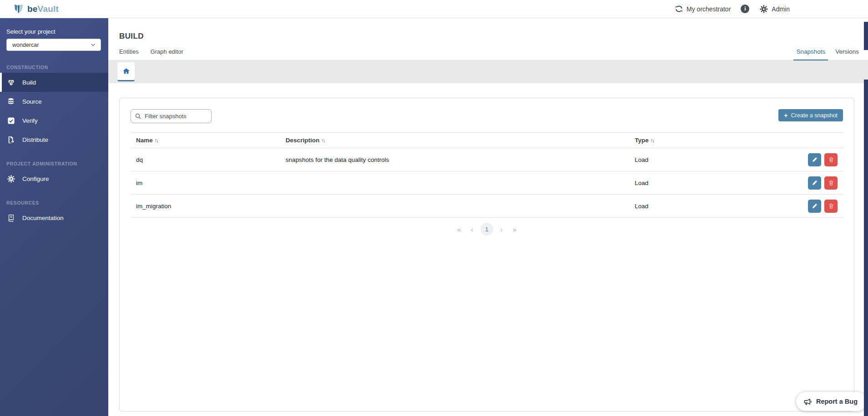 The width and height of the screenshot is (868, 416). What do you see at coordinates (501, 229) in the screenshot?
I see `pagination-next-button: ›` at bounding box center [501, 229].